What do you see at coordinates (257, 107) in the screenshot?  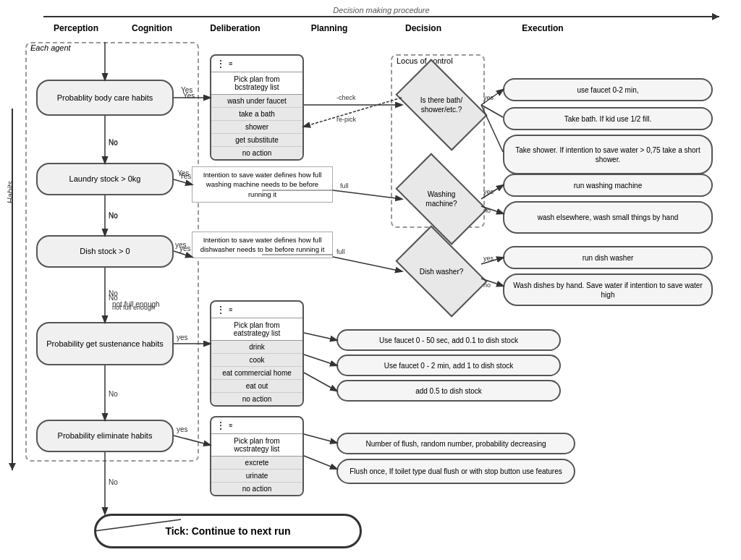 I see `bc-strategy-box: ⋮ ≡ Pick plan frombcstrategy list wash u…` at bounding box center [257, 107].